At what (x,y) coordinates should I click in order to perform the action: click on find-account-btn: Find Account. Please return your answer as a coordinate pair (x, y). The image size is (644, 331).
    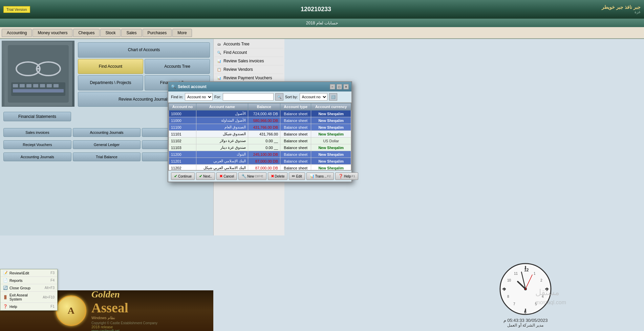
    Looking at the image, I should click on (110, 66).